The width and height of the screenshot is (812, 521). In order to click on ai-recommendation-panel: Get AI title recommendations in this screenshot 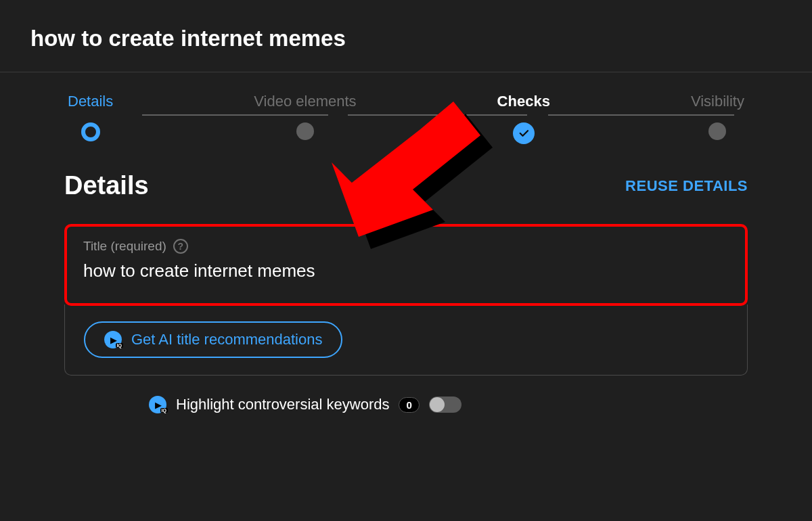, I will do `click(406, 340)`.